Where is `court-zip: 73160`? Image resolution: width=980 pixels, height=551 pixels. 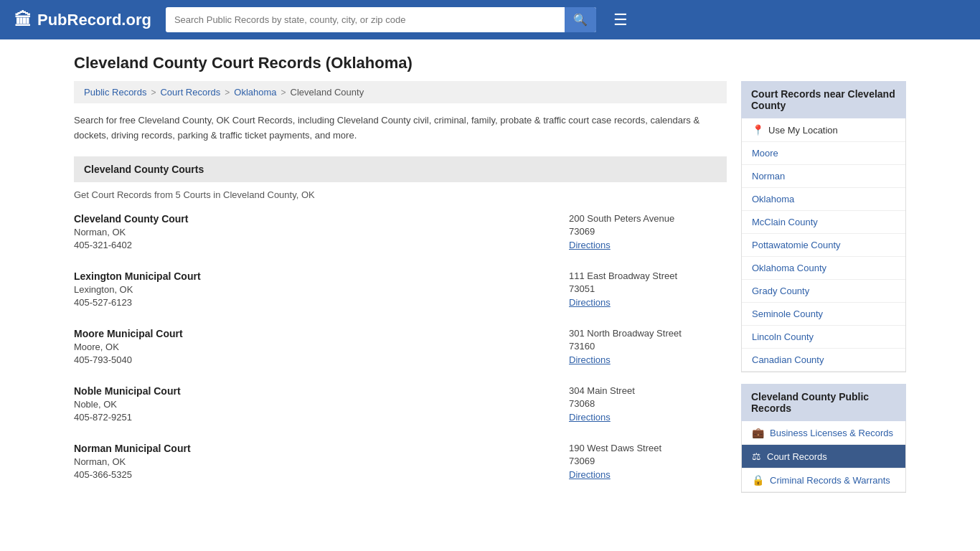
court-zip: 73160 is located at coordinates (648, 346).